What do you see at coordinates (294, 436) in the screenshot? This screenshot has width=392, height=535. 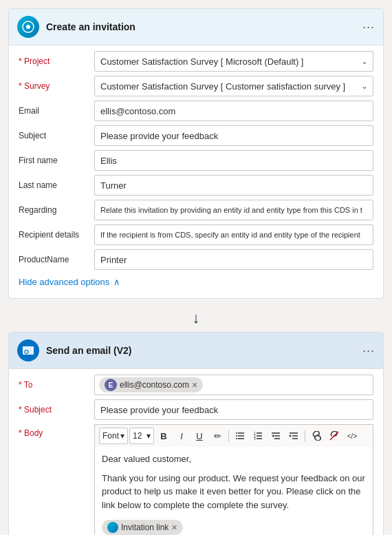 I see `indent-increase-button` at bounding box center [294, 436].